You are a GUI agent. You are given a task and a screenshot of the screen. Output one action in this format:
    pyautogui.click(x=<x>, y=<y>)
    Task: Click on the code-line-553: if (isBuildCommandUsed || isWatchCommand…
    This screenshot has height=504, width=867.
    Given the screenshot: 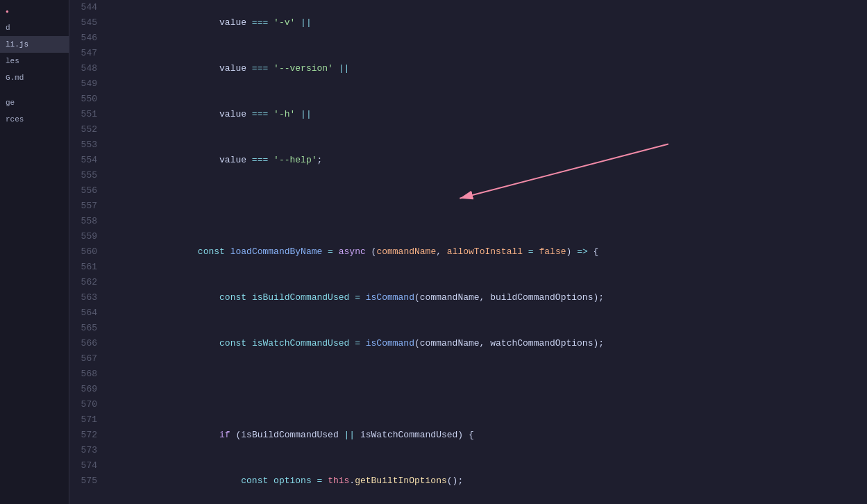 What is the action you would take?
    pyautogui.click(x=489, y=435)
    